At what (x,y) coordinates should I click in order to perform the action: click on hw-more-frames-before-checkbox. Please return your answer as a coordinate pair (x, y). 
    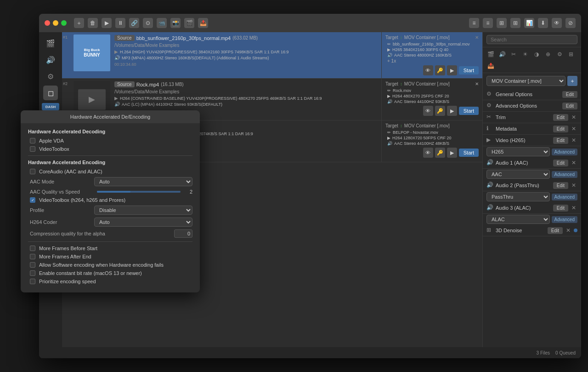
    Looking at the image, I should click on (33, 248).